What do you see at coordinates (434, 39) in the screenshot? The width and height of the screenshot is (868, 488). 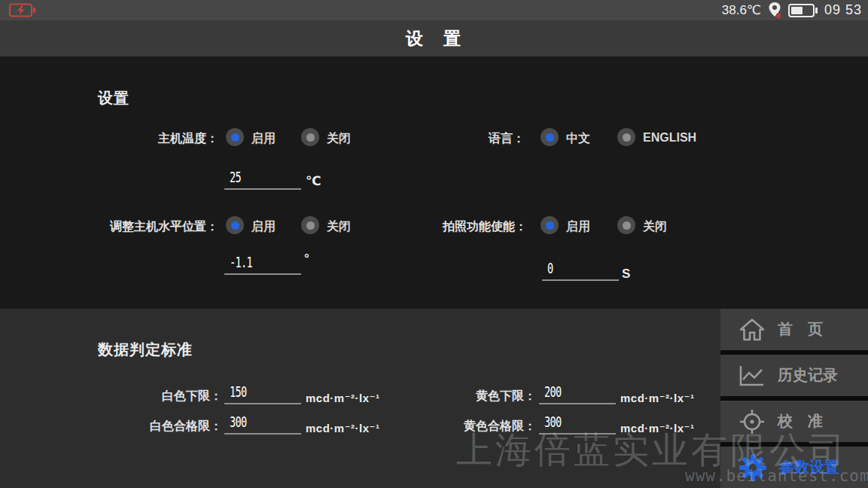 I see `page-title: 设 置` at bounding box center [434, 39].